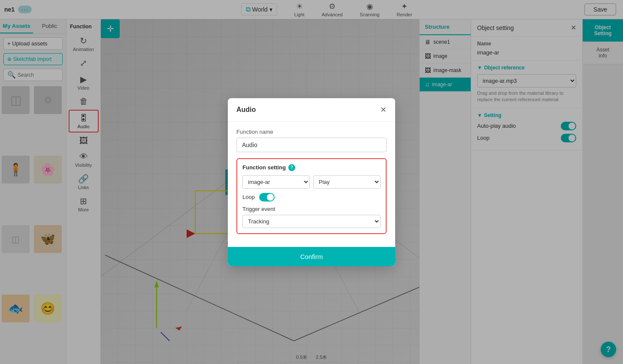 This screenshot has height=364, width=623. What do you see at coordinates (312, 145) in the screenshot?
I see `function-name-input` at bounding box center [312, 145].